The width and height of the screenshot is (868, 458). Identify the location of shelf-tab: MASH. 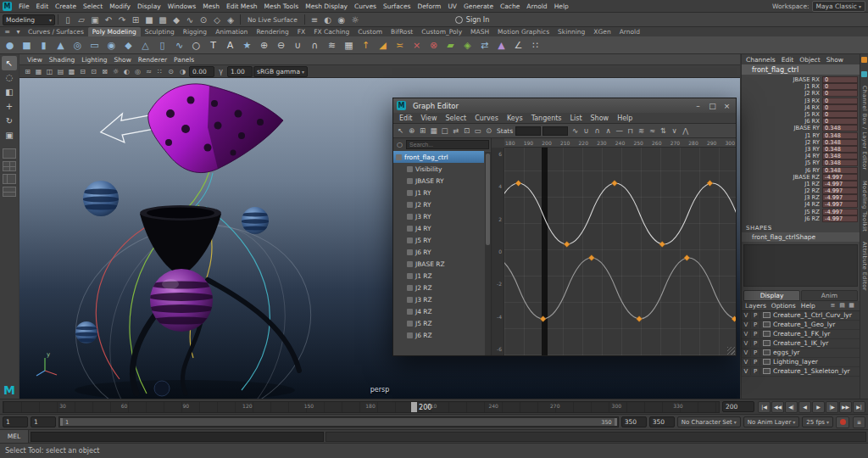
(480, 32).